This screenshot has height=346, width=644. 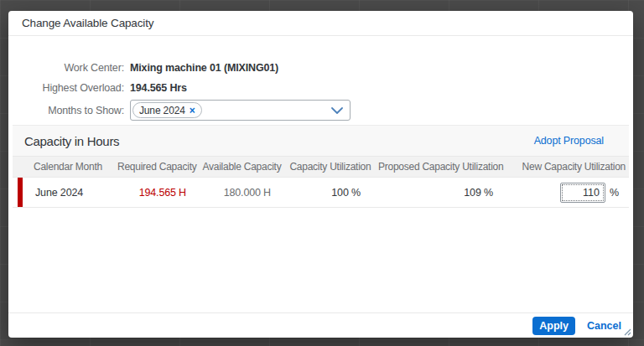 What do you see at coordinates (320, 68) in the screenshot?
I see `form-row-work-center: Work Center: Mixing machine 01 (MIXING01…` at bounding box center [320, 68].